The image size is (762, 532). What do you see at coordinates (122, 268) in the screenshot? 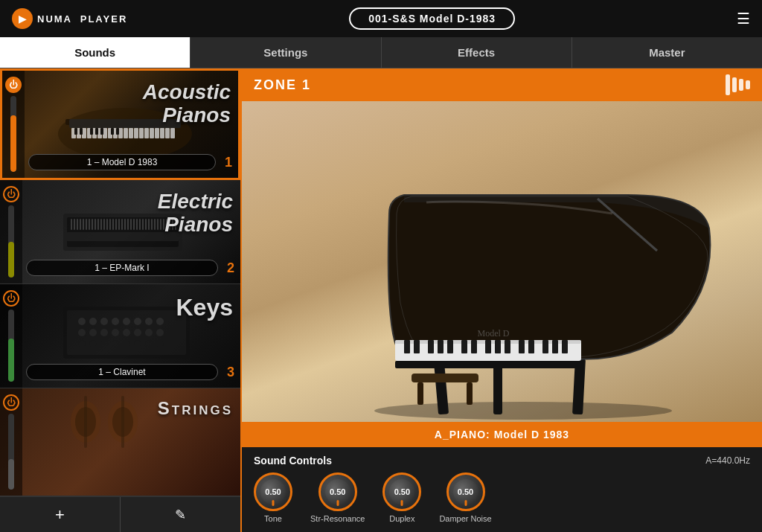
I see `card-2-preset: 1 – EP-Mark I` at bounding box center [122, 268].